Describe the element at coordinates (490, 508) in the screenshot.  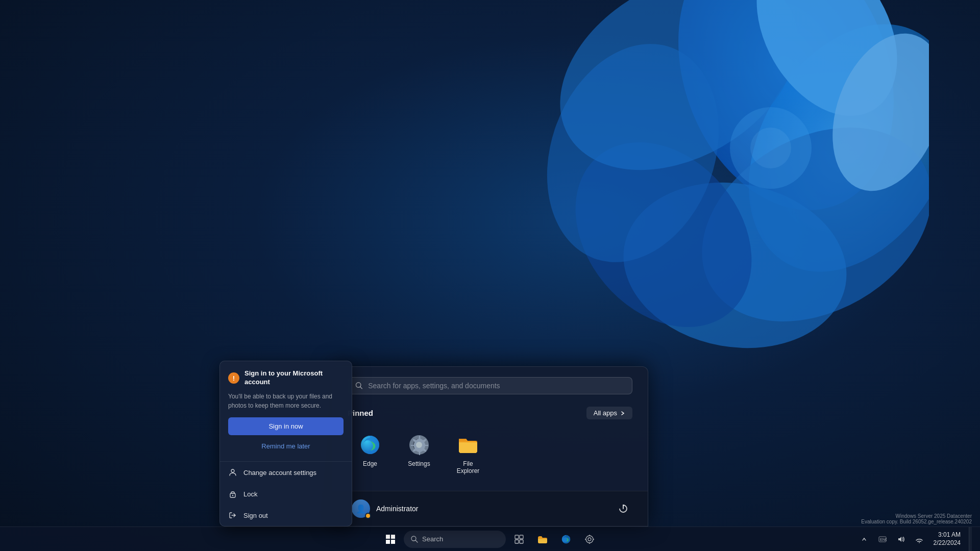
I see `user-area: 👤 Administrator` at that location.